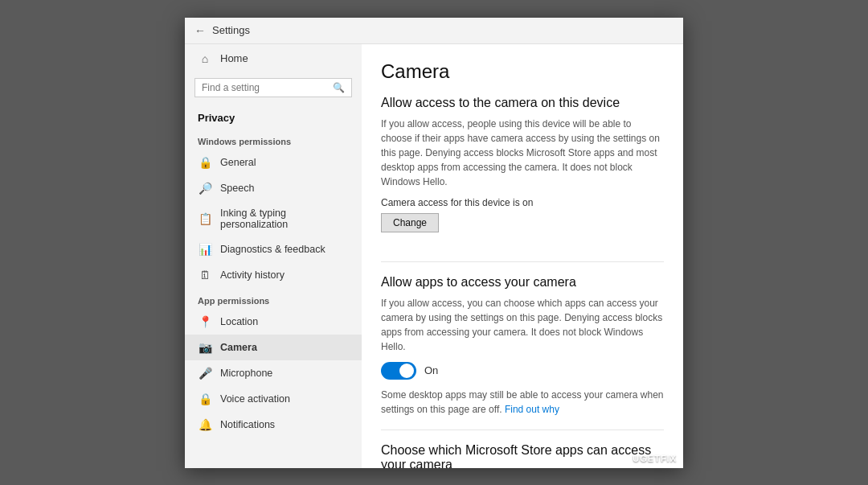  Describe the element at coordinates (235, 58) in the screenshot. I see `home-label: Home` at that location.